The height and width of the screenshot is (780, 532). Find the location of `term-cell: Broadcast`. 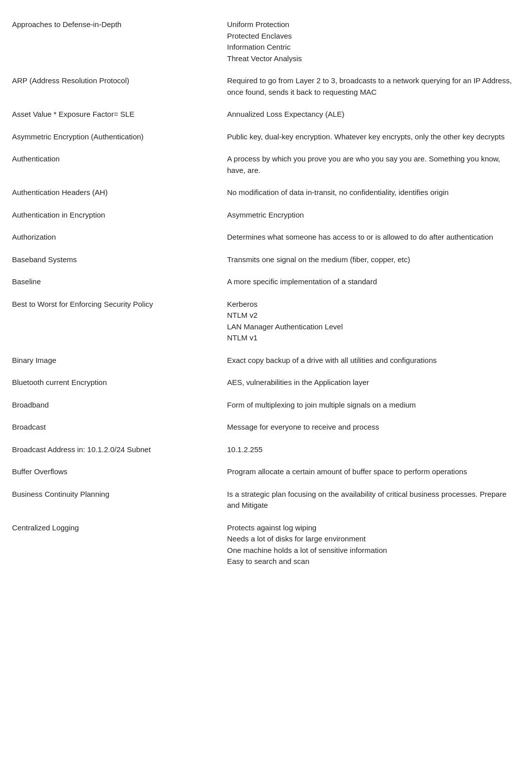

term-cell: Broadcast is located at coordinates (117, 429).